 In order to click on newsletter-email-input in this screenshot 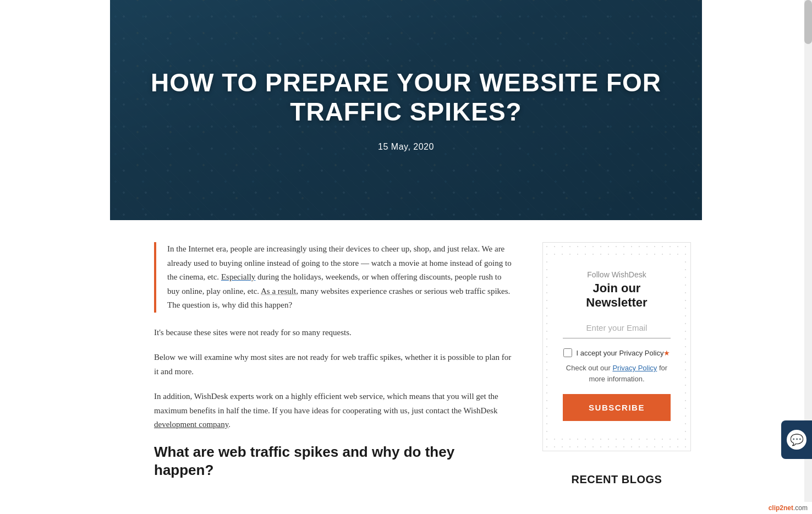, I will do `click(617, 328)`.